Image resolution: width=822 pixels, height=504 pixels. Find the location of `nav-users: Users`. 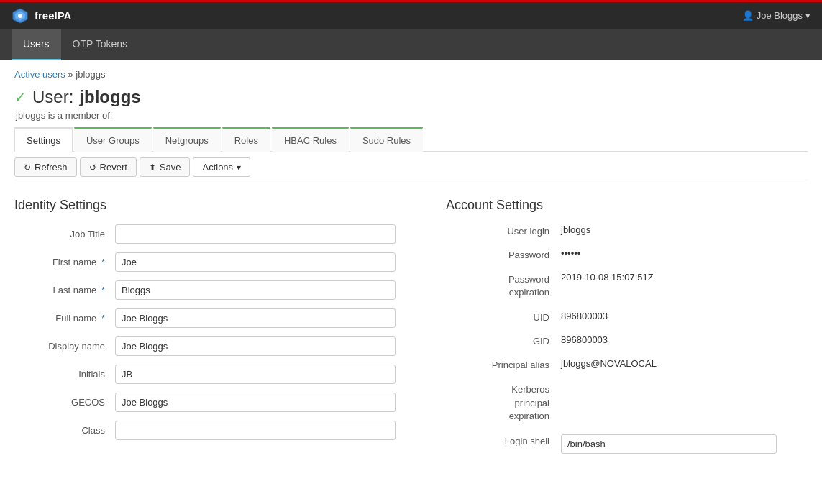

nav-users: Users is located at coordinates (36, 45).